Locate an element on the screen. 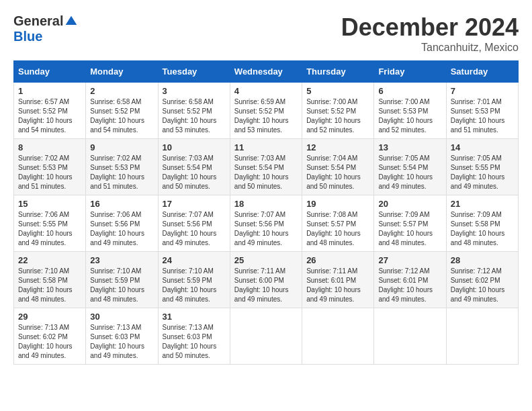  day-number: 14 is located at coordinates (482, 148).